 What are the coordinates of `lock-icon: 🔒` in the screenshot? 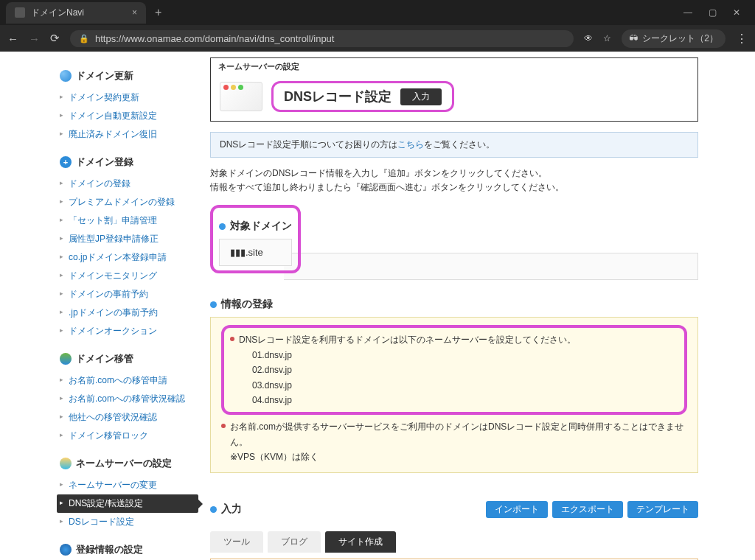 It's located at (84, 38).